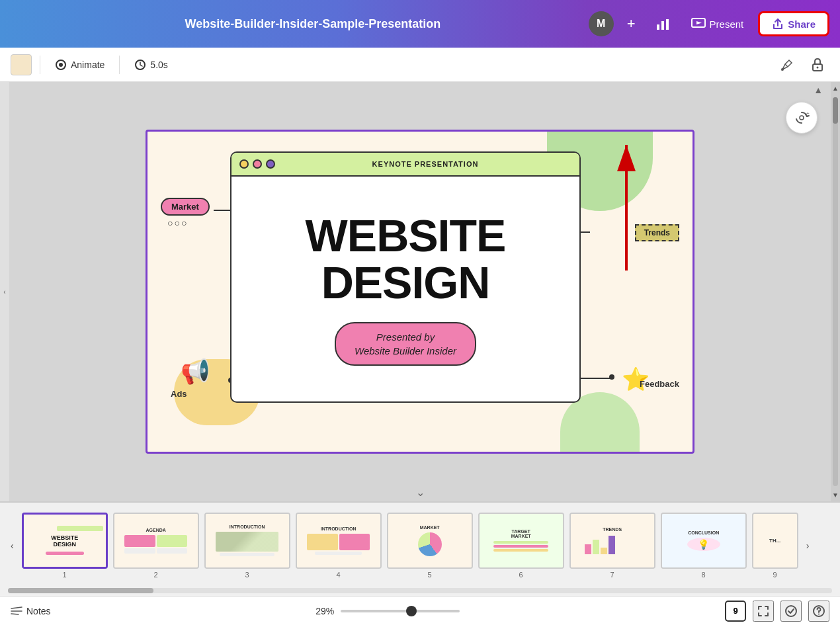  I want to click on notes-button: Notes, so click(30, 611).